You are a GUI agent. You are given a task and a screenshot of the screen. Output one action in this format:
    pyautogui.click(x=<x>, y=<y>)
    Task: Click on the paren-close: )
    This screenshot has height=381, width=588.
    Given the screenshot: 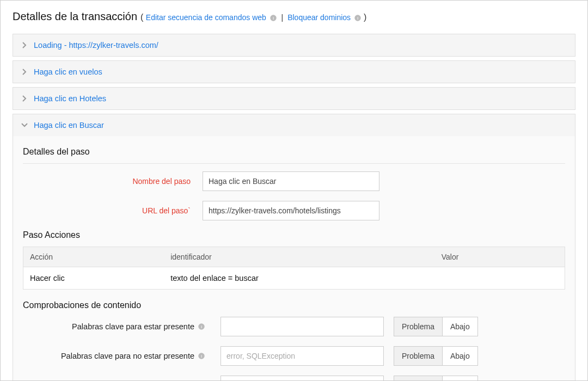 What is the action you would take?
    pyautogui.click(x=365, y=17)
    